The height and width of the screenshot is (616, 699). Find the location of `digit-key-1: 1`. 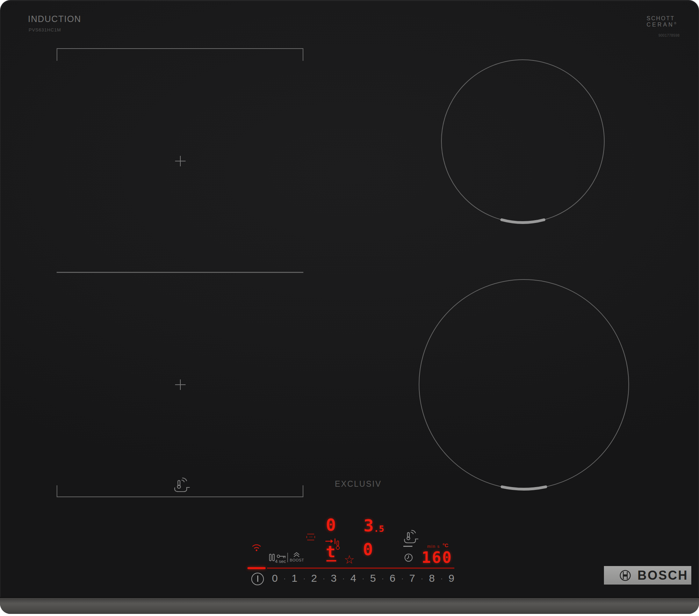

digit-key-1: 1 is located at coordinates (294, 578).